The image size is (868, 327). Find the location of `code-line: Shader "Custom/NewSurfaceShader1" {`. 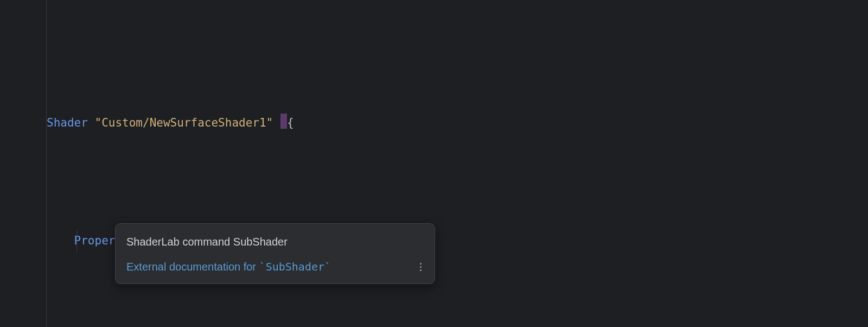

code-line: Shader "Custom/NewSurfaceShader1" { is located at coordinates (457, 123).